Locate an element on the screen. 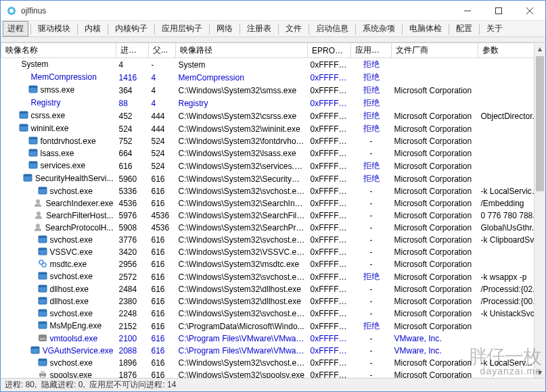 This screenshot has width=546, height=392. column-header-3: 映像路径 is located at coordinates (242, 51).